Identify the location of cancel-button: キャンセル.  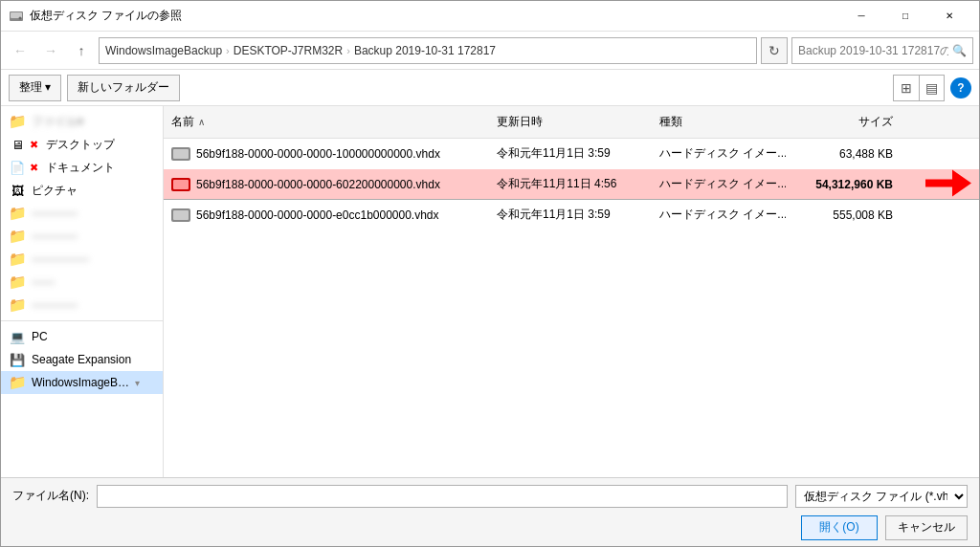
(926, 528).